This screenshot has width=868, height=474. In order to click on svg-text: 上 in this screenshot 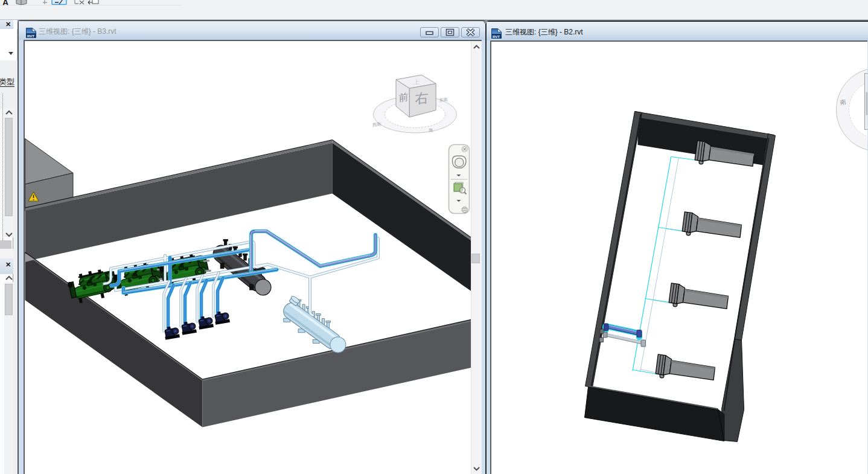, I will do `click(416, 82)`.